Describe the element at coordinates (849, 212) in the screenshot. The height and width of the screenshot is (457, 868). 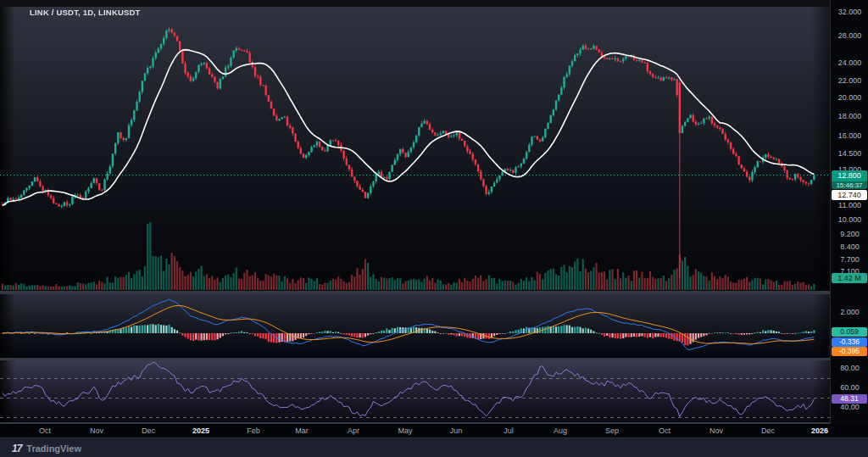
I see `price-scale: 32.00028.00024.00022.00020.00018.00016.0…` at that location.